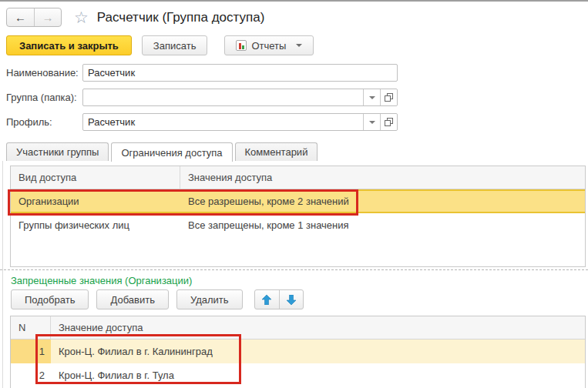  Describe the element at coordinates (48, 17) in the screenshot. I see `forward-button: →` at that location.